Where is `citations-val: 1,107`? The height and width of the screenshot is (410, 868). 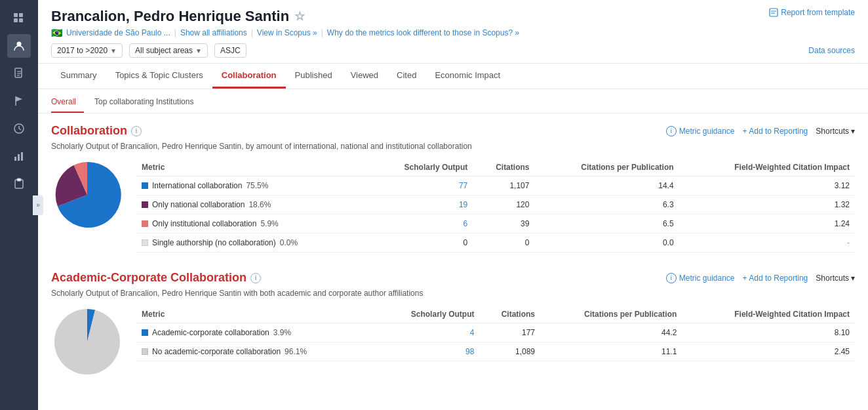
citations-val: 1,107 is located at coordinates (503, 186).